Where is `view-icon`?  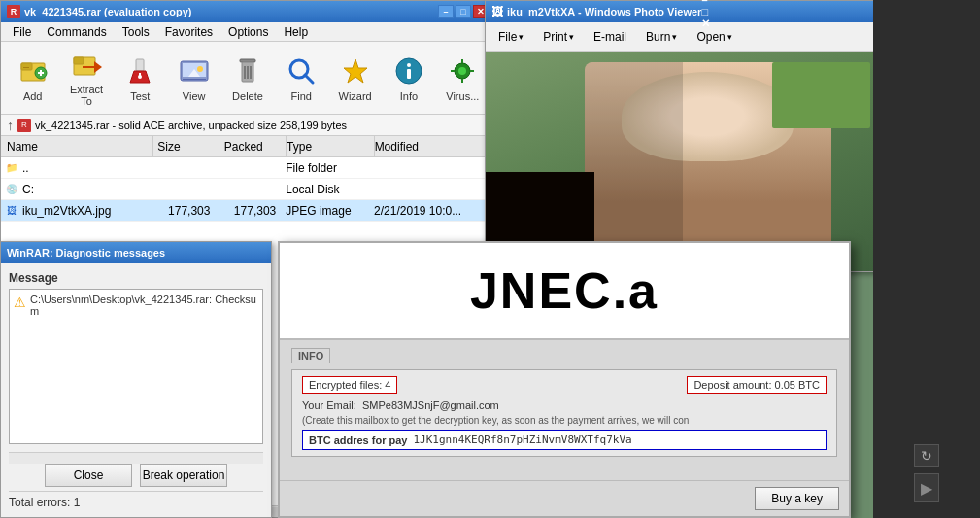
view-icon is located at coordinates (194, 71).